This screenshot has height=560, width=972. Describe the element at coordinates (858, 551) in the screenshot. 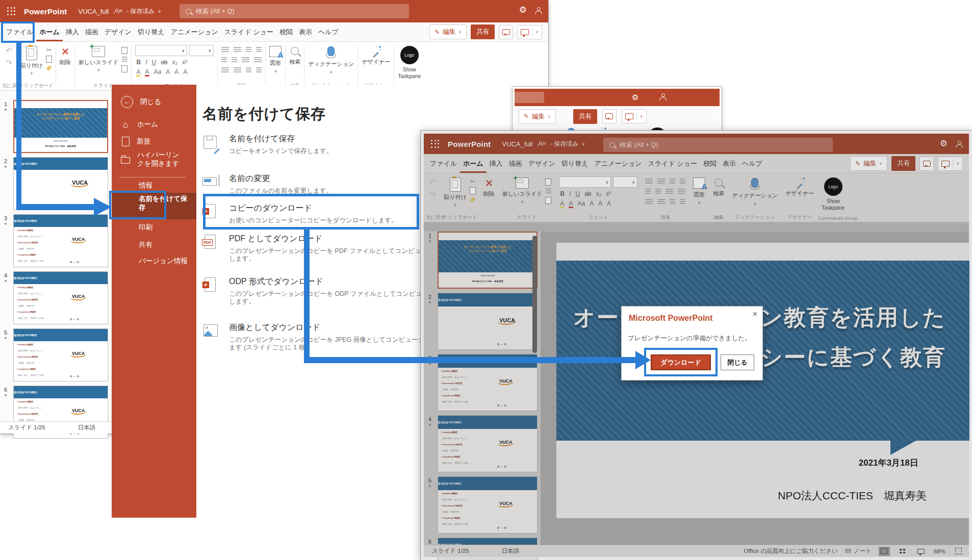

I see `notes-button: ノート` at that location.